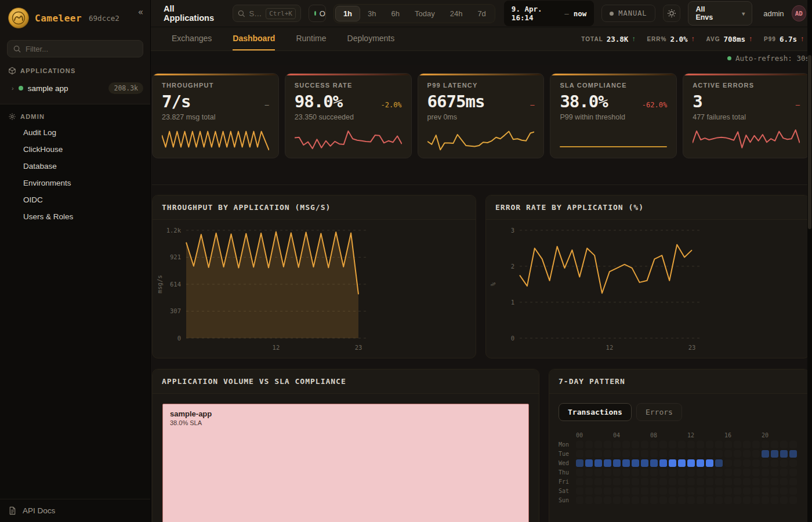 The width and height of the screenshot is (812, 522). I want to click on filter-placeholder: Filter..., so click(37, 49).